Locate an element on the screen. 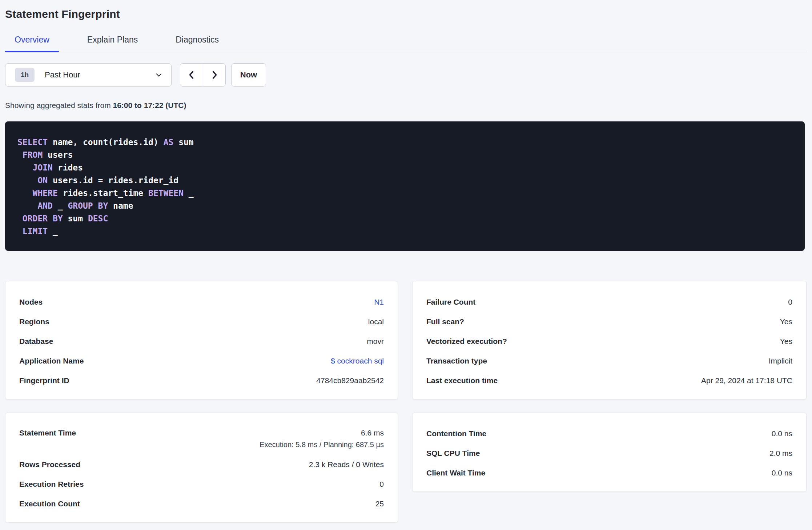 The width and height of the screenshot is (812, 530). row-value: 2.3 k Reads / 0 Writes is located at coordinates (346, 465).